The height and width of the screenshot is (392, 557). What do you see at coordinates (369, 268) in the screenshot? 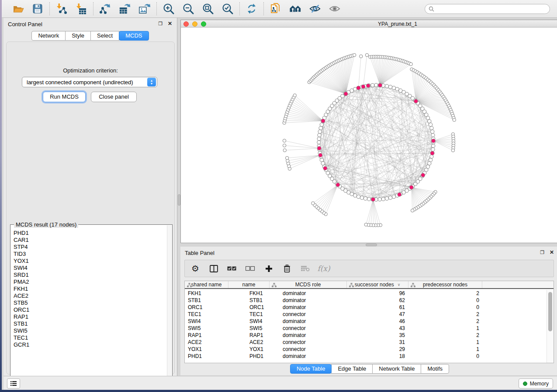
I see `table-toolbar: ⚙` at bounding box center [369, 268].